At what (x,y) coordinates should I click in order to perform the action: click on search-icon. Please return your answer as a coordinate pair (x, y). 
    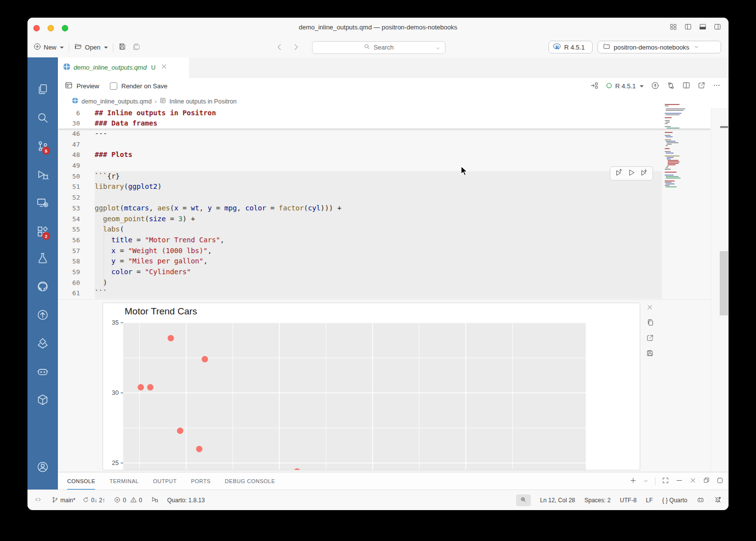
    Looking at the image, I should click on (367, 47).